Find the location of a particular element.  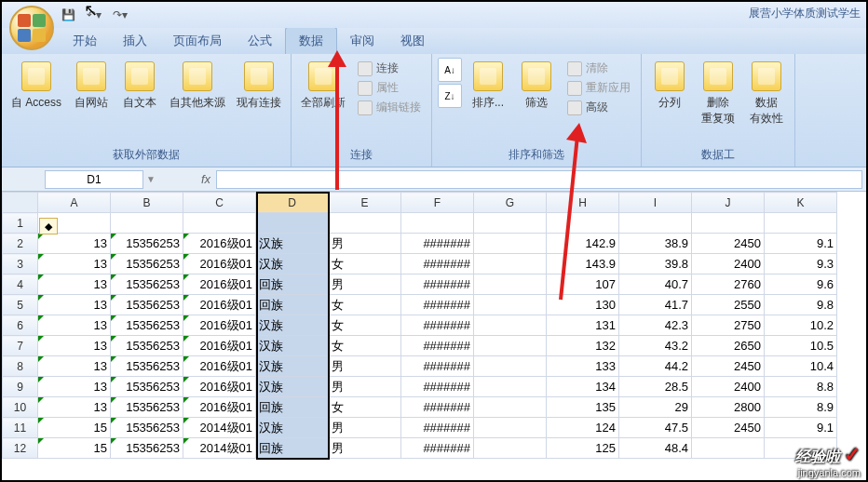

cell-B9: 15356253 is located at coordinates (147, 387).